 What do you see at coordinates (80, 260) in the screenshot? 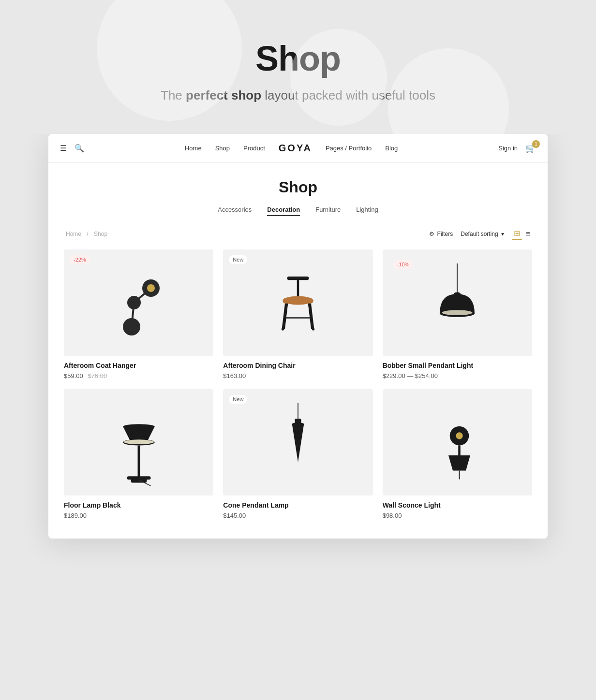
I see `badge-discount-1: -22%` at bounding box center [80, 260].